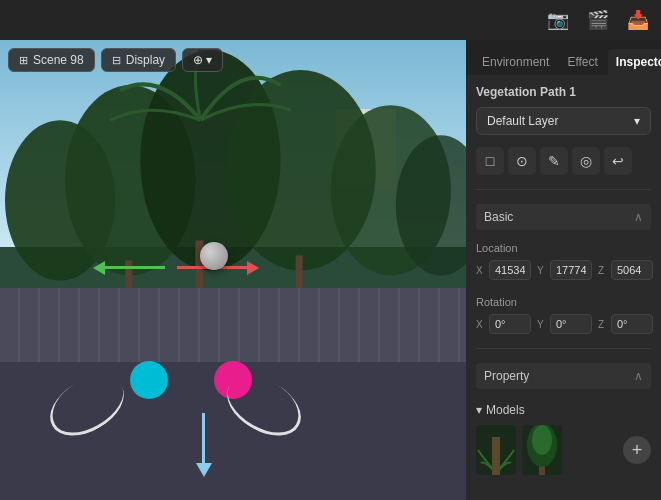  I want to click on property-label: Property, so click(506, 376).